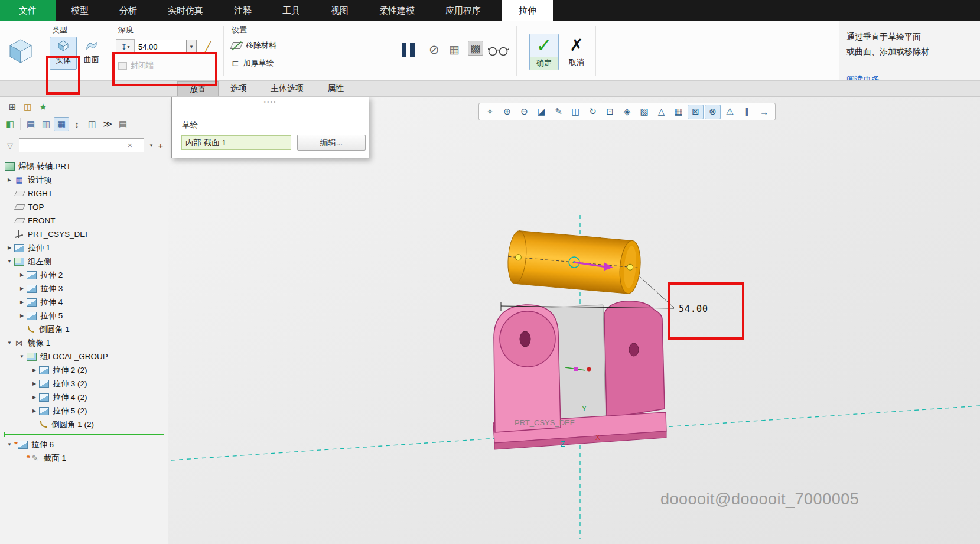 The width and height of the screenshot is (980, 544). I want to click on surface-type-button: 曲面, so click(92, 53).